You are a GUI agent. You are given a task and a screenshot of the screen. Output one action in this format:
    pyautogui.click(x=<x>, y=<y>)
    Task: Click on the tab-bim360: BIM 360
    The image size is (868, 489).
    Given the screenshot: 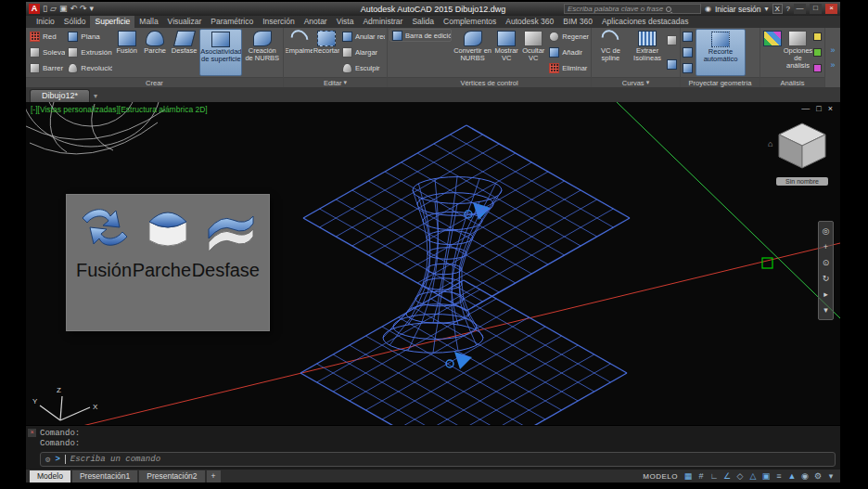 What is the action you would take?
    pyautogui.click(x=578, y=22)
    